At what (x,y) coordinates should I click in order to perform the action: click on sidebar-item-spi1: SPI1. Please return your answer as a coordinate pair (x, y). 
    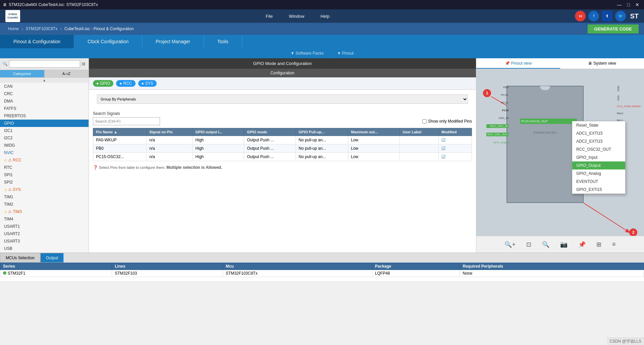
    Looking at the image, I should click on (44, 175).